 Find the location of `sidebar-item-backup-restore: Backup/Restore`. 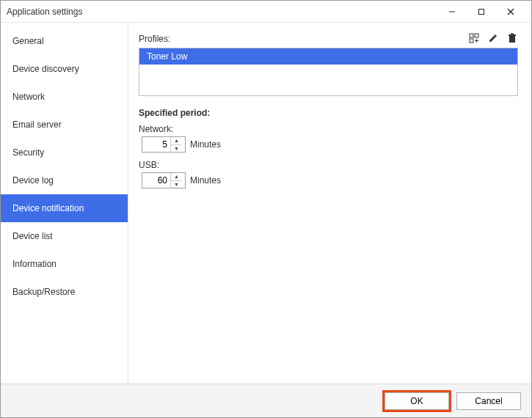

sidebar-item-backup-restore: Backup/Restore is located at coordinates (65, 292).